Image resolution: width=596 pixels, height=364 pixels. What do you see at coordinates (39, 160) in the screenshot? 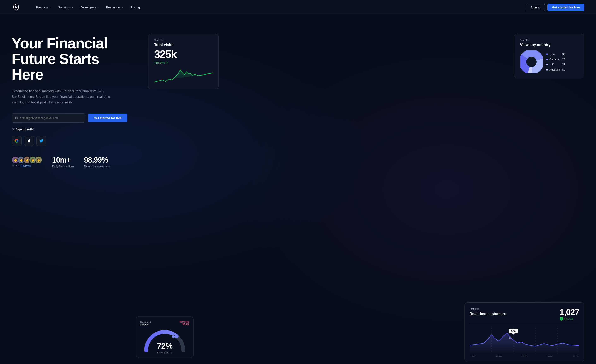
I see `avatar: 👩` at bounding box center [39, 160].